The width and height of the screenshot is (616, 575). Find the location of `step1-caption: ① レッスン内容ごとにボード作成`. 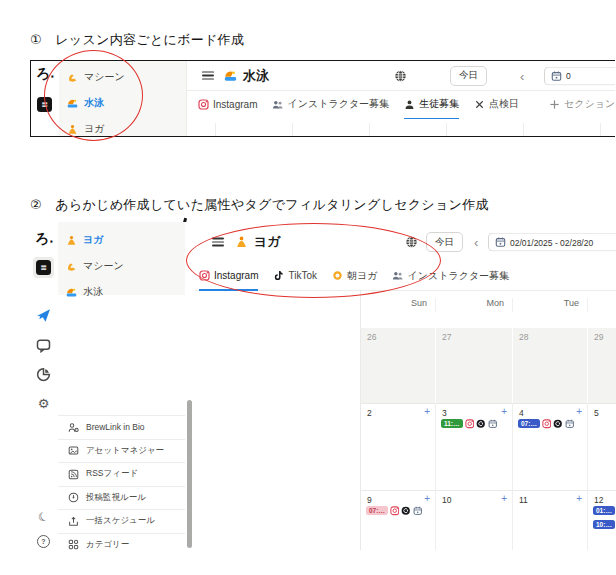

step1-caption: ① レッスン内容ごとにボード作成 is located at coordinates (137, 40).